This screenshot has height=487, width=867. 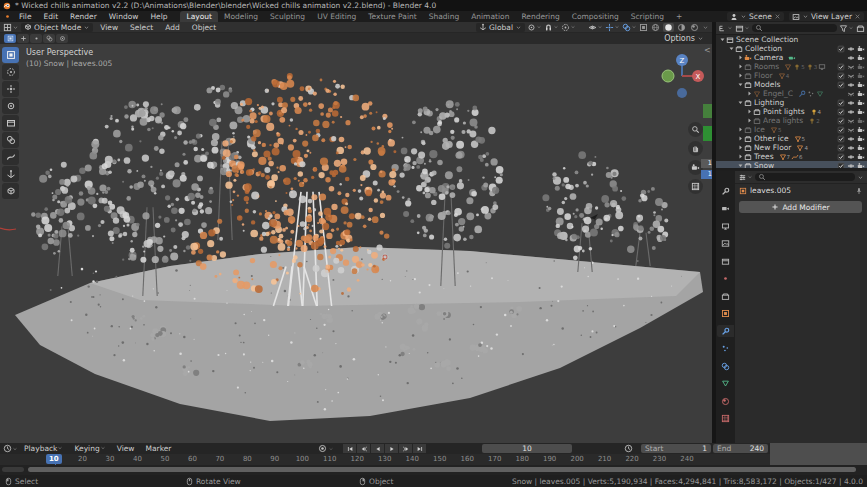 I want to click on workspace-tab-modeling: Modeling, so click(x=241, y=16).